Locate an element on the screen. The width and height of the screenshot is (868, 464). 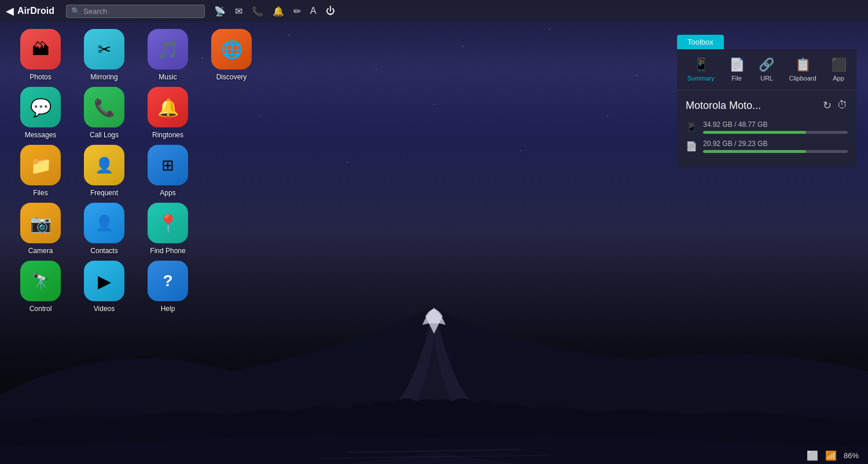
toolbox-summary: 📱 Summary is located at coordinates (700, 70).